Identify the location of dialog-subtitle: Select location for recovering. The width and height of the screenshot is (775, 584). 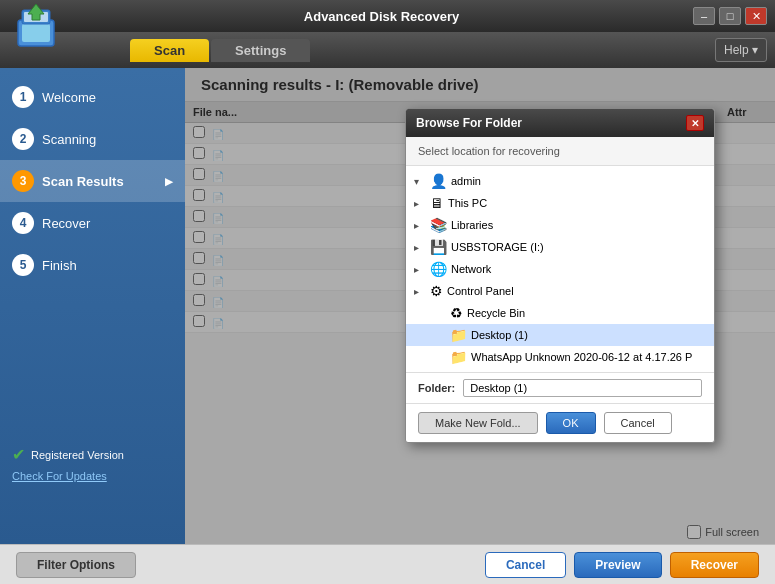
(560, 152).